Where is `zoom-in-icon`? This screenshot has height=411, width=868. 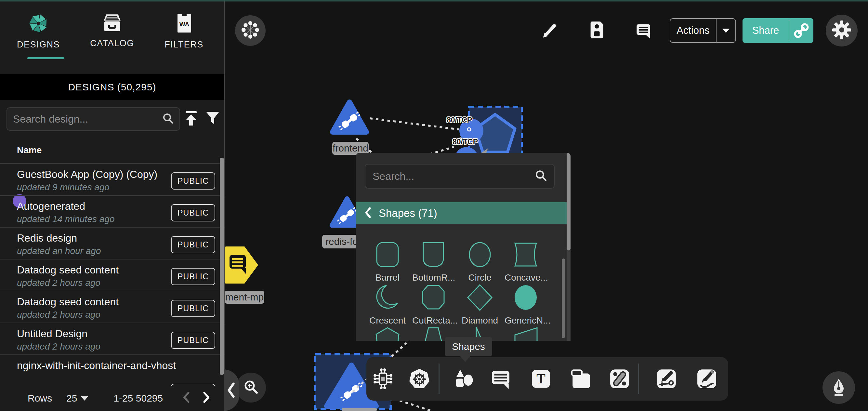 zoom-in-icon is located at coordinates (251, 388).